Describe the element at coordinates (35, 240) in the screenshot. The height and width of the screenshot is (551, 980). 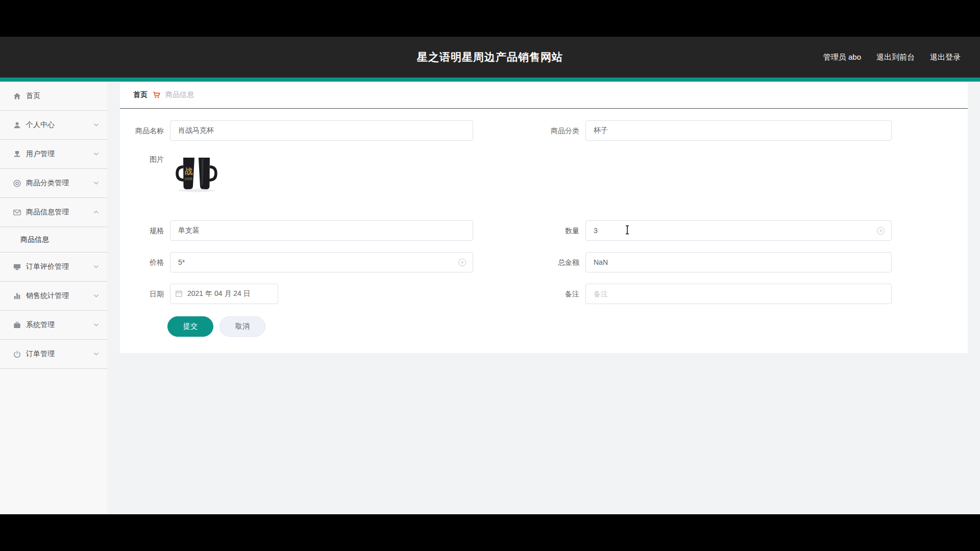
I see `sidebar-subitem-label: 商品信息` at that location.